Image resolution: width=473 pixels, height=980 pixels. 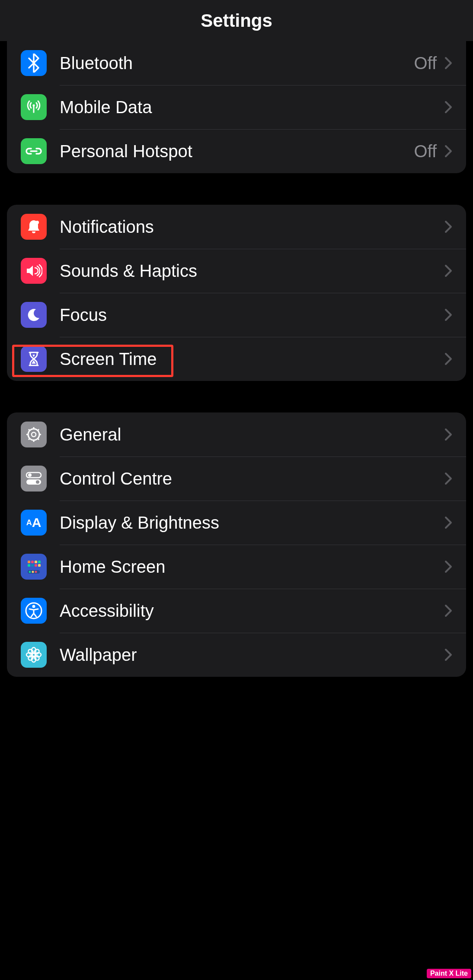 I want to click on row-display-brightness: AA Display & Brightness, so click(x=236, y=523).